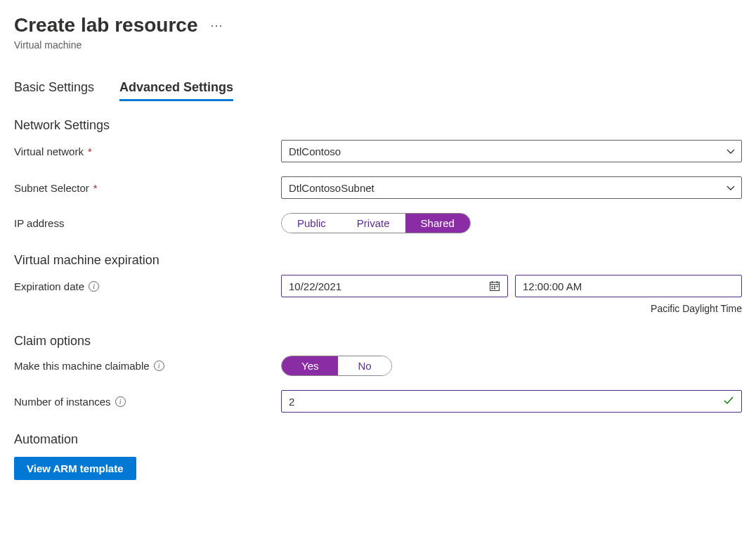 This screenshot has height=551, width=756. Describe the element at coordinates (49, 152) in the screenshot. I see `virtual-network-label: Virtual network` at that location.